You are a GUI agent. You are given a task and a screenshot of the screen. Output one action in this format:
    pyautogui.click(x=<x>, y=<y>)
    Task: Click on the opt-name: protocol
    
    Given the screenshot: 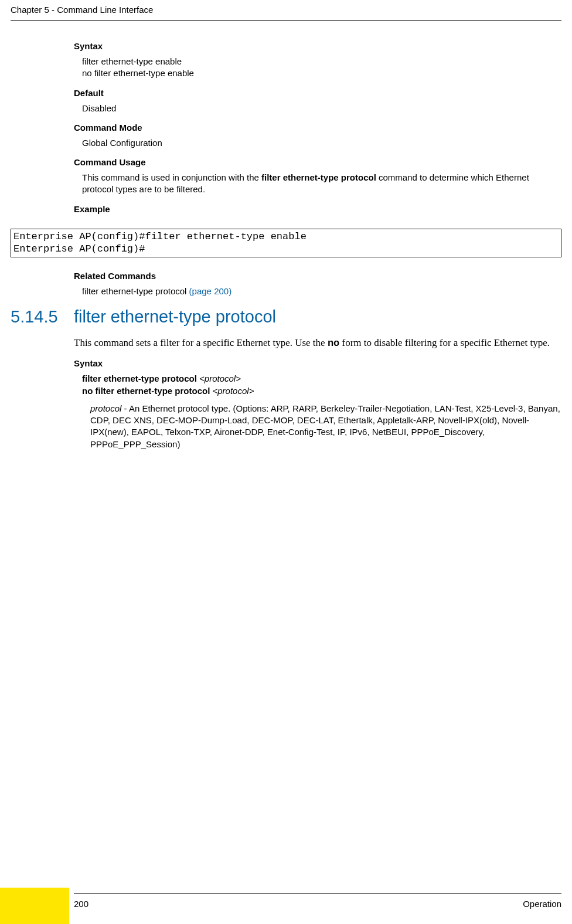 What is the action you would take?
    pyautogui.click(x=105, y=408)
    